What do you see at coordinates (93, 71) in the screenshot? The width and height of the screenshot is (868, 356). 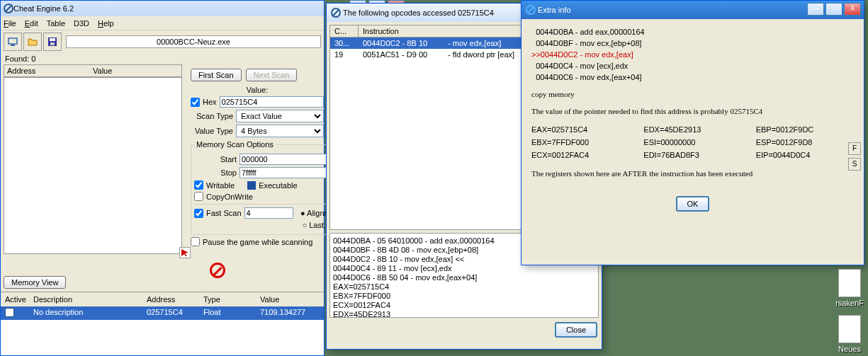 I see `results-header: Address Value` at bounding box center [93, 71].